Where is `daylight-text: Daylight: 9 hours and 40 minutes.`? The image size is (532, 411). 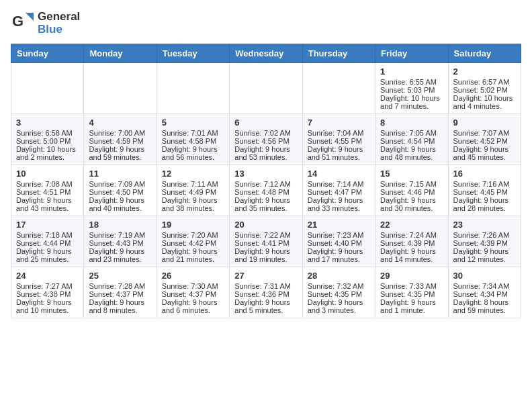 daylight-text: Daylight: 9 hours and 40 minutes. is located at coordinates (120, 204).